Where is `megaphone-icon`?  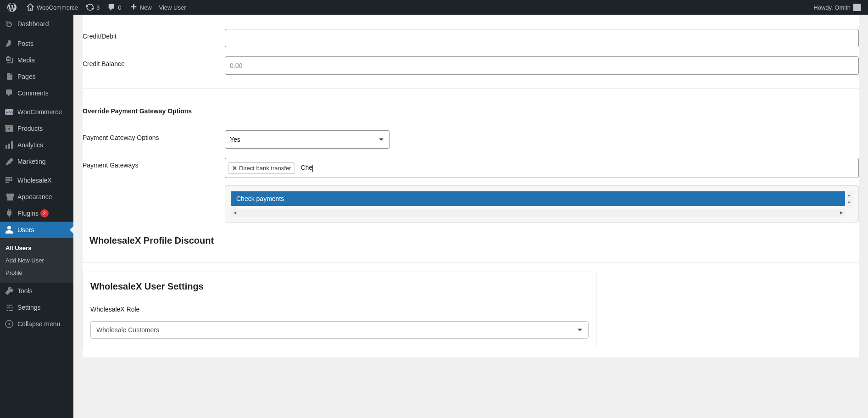 megaphone-icon is located at coordinates (9, 162).